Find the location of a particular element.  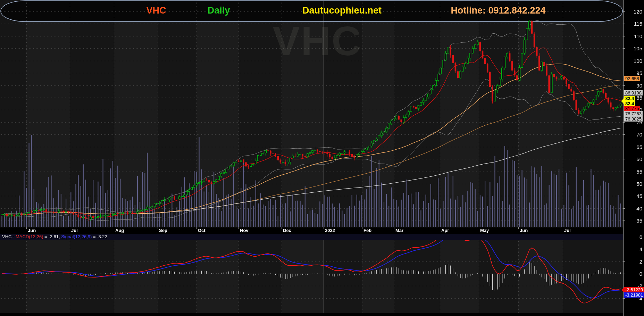

price-axis-tick: 40 is located at coordinates (634, 208).